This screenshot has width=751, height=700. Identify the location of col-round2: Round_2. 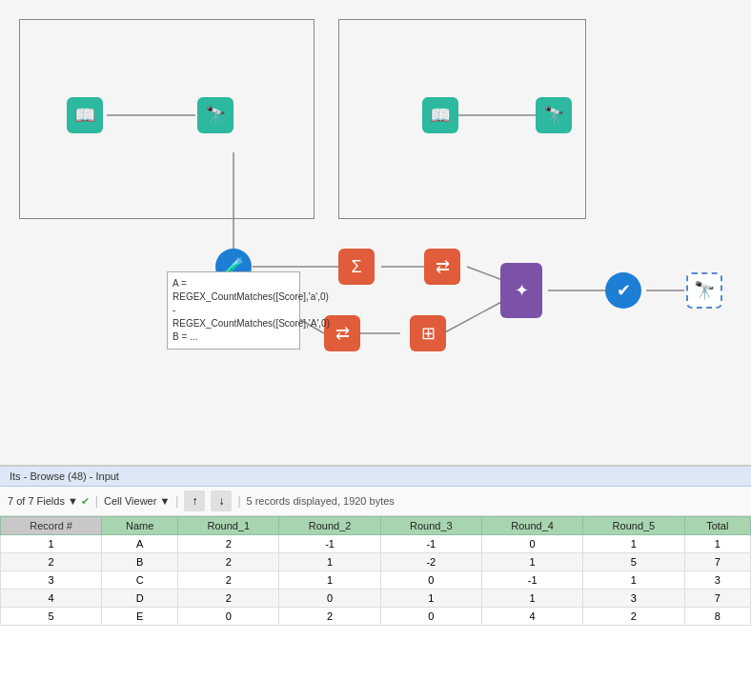
(330, 526).